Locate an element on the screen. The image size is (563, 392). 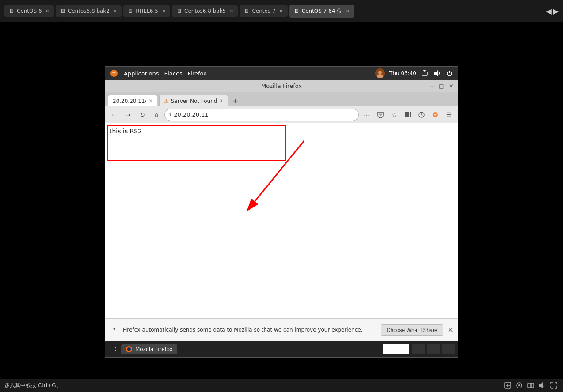
ff-tab1-label: 20.20.20.11/ is located at coordinates (130, 101).